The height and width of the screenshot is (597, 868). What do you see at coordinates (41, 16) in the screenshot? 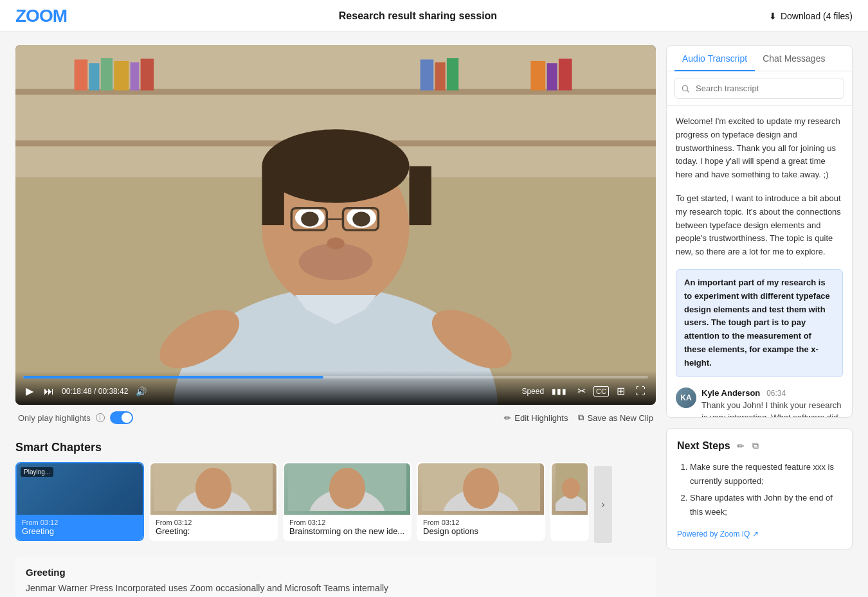
I see `zoom-logo: zoom` at bounding box center [41, 16].